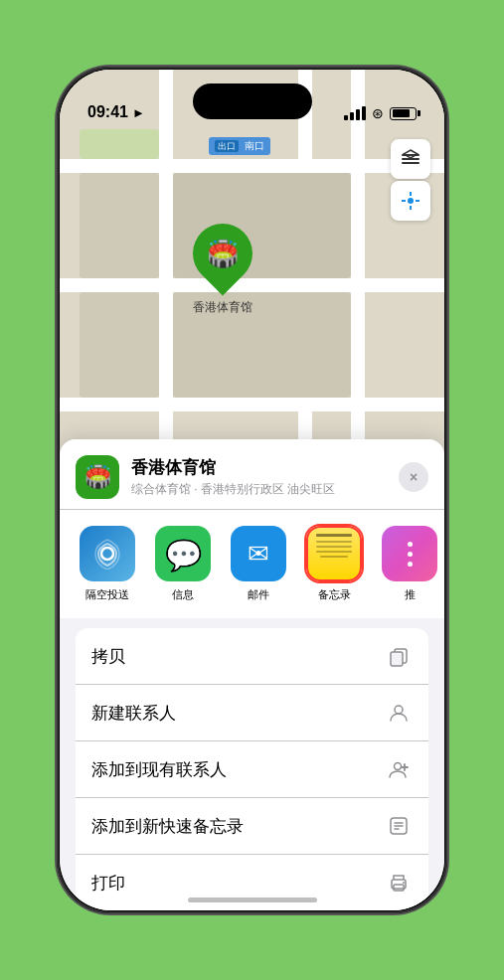  What do you see at coordinates (410, 554) in the screenshot?
I see `more-icon` at bounding box center [410, 554].